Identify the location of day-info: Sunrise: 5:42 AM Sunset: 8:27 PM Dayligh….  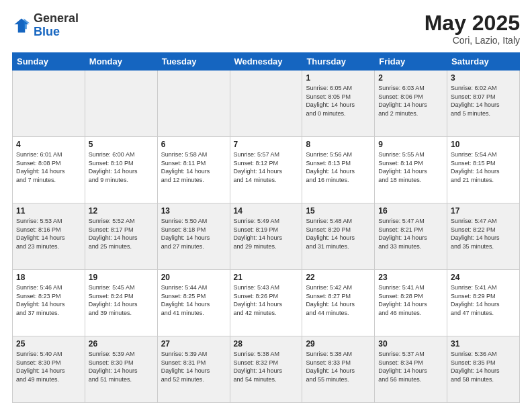
(339, 300).